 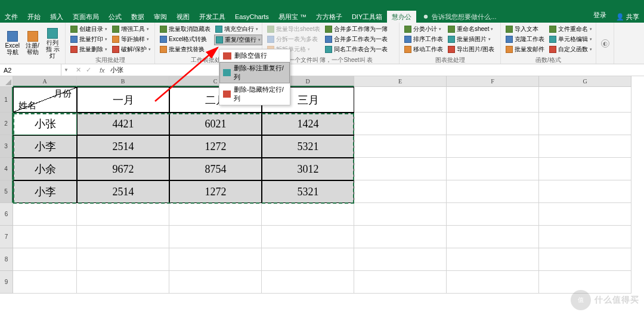 What do you see at coordinates (401, 124) in the screenshot?
I see `cell-E2` at bounding box center [401, 124].